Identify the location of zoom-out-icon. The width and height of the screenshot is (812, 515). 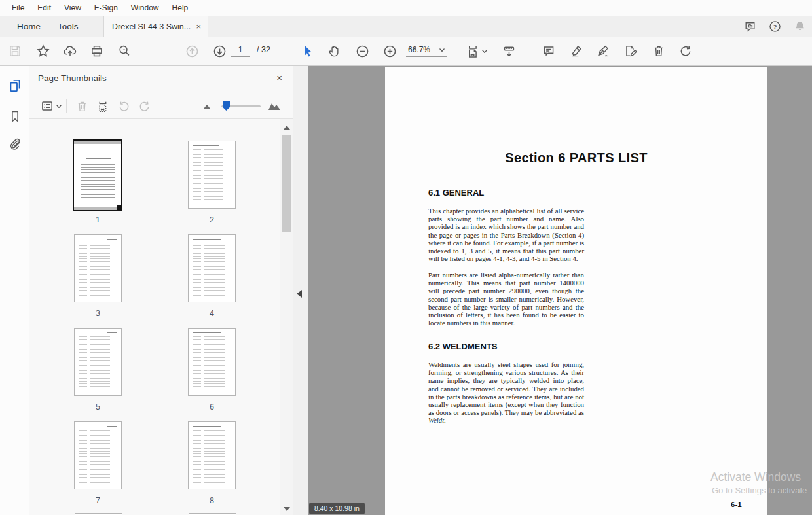
(362, 51).